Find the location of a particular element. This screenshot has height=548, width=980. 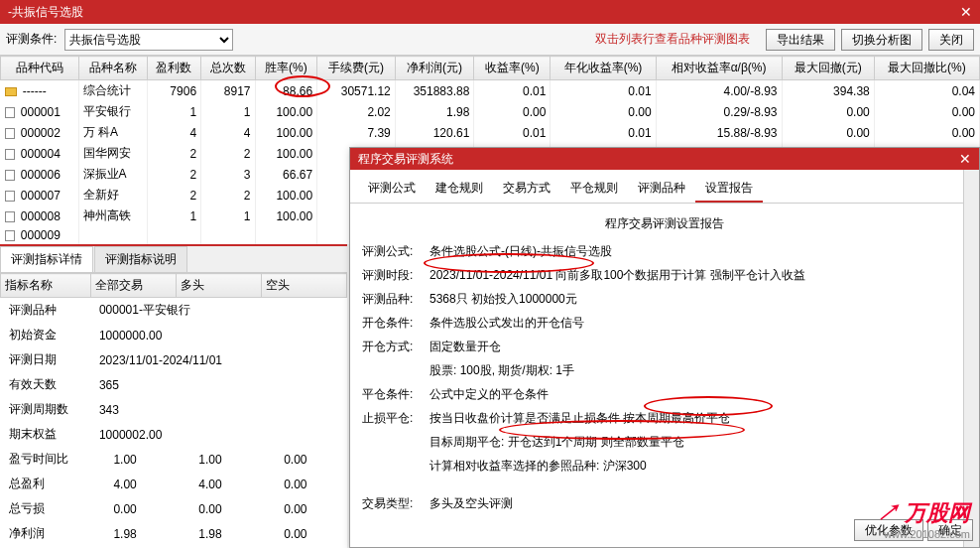

tab-explain: 评测指标说明 is located at coordinates (141, 259).